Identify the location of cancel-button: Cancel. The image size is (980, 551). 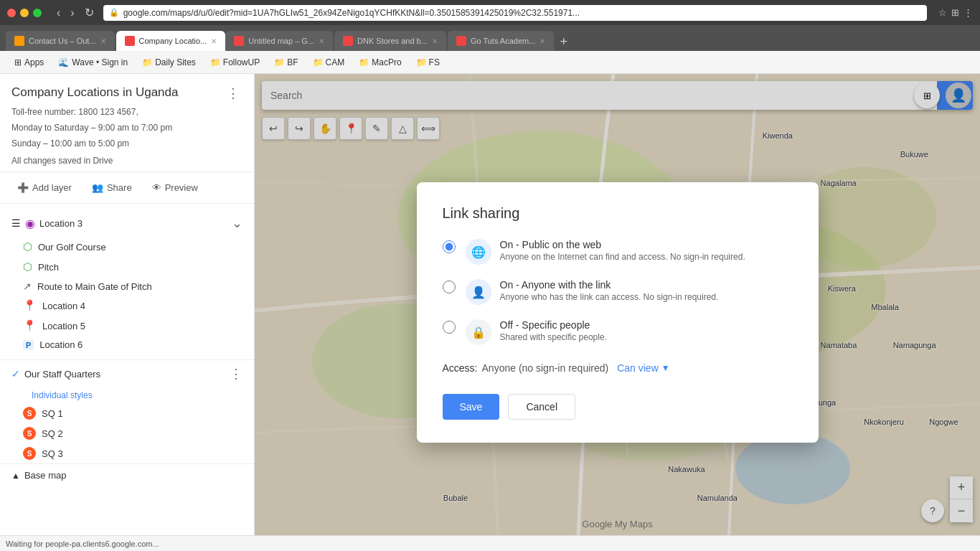
(542, 407).